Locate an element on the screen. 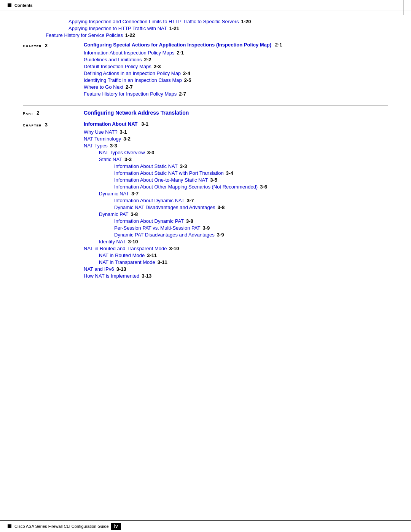 Image resolution: width=411 pixels, height=532 pixels. footer-page-number: iv is located at coordinates (116, 526).